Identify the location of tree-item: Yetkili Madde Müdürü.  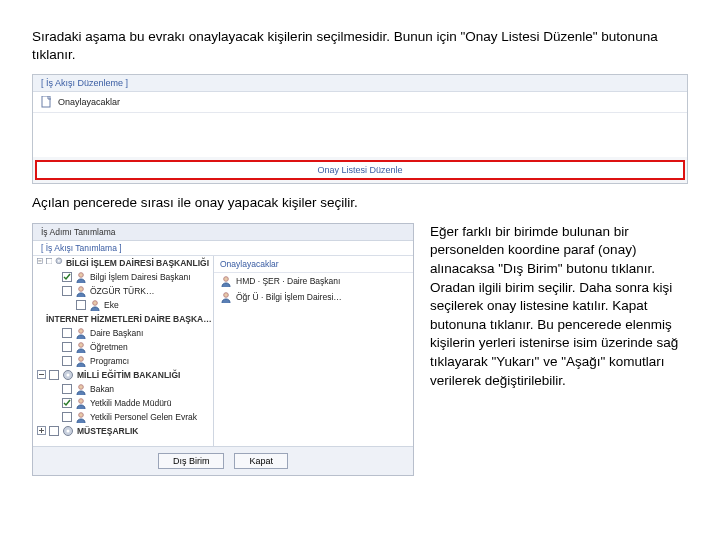
(123, 403).